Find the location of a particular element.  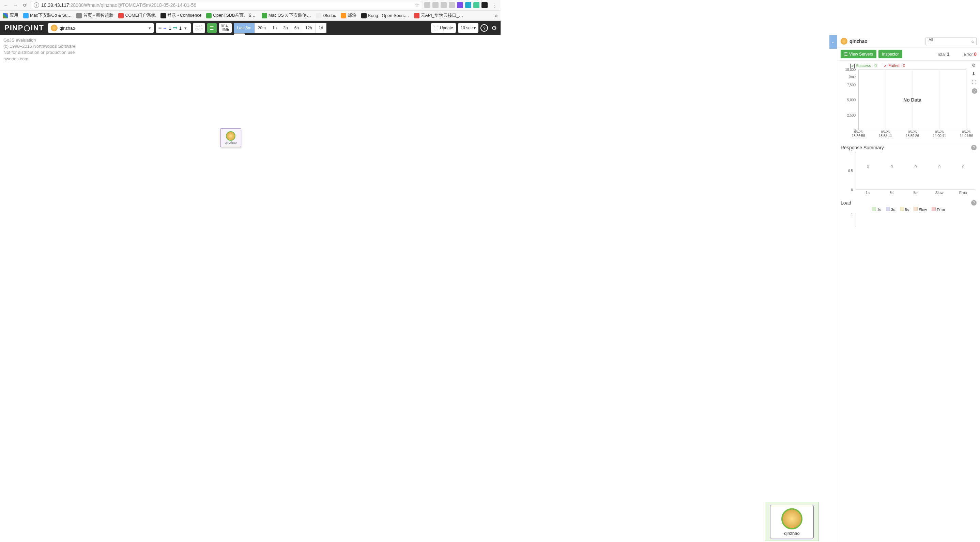

update-checkbox is located at coordinates (436, 28).